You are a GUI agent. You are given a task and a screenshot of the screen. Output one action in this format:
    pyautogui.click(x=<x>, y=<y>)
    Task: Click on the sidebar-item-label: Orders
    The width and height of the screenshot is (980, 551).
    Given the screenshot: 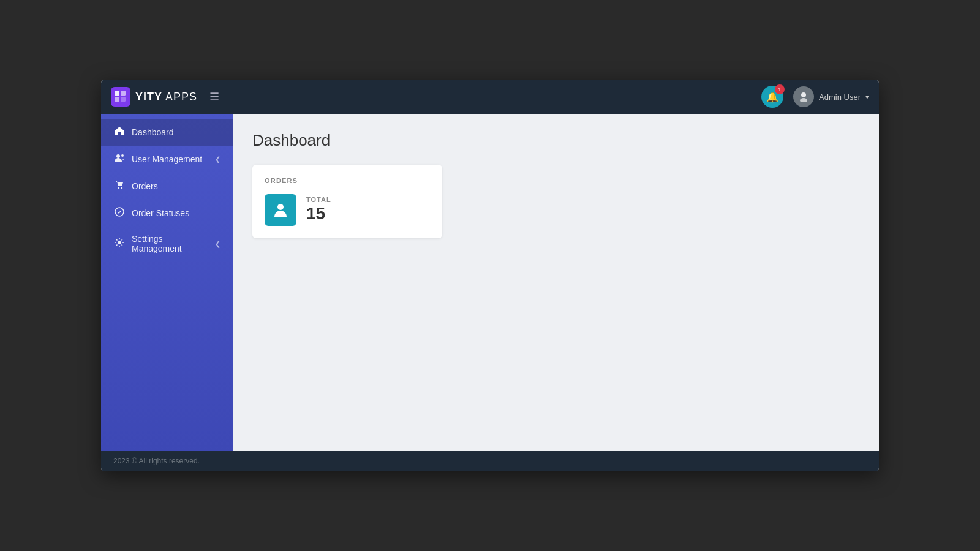 What is the action you would take?
    pyautogui.click(x=176, y=186)
    